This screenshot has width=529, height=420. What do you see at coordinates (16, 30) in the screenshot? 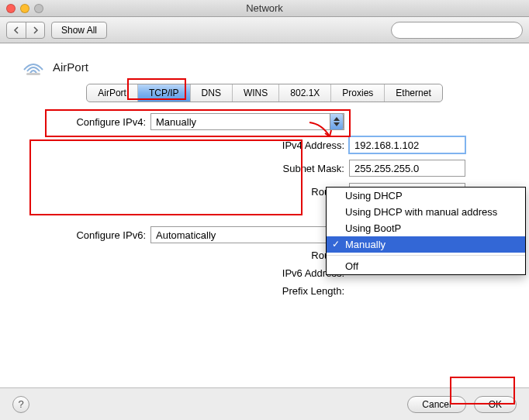
I see `chevron-left-icon` at bounding box center [16, 30].